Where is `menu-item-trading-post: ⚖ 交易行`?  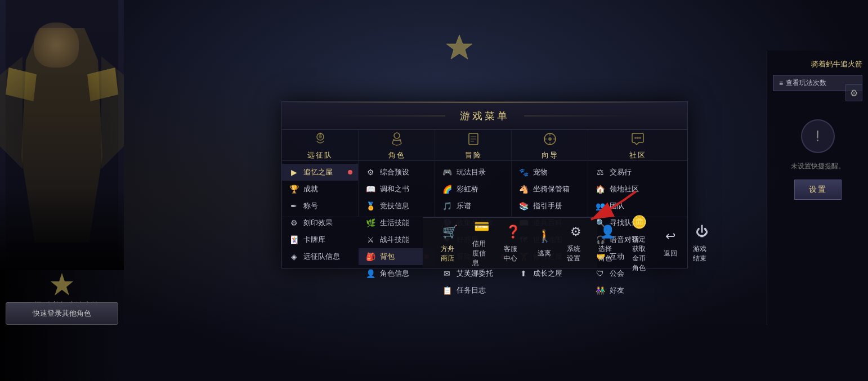 menu-item-trading-post: ⚖ 交易行 is located at coordinates (638, 172).